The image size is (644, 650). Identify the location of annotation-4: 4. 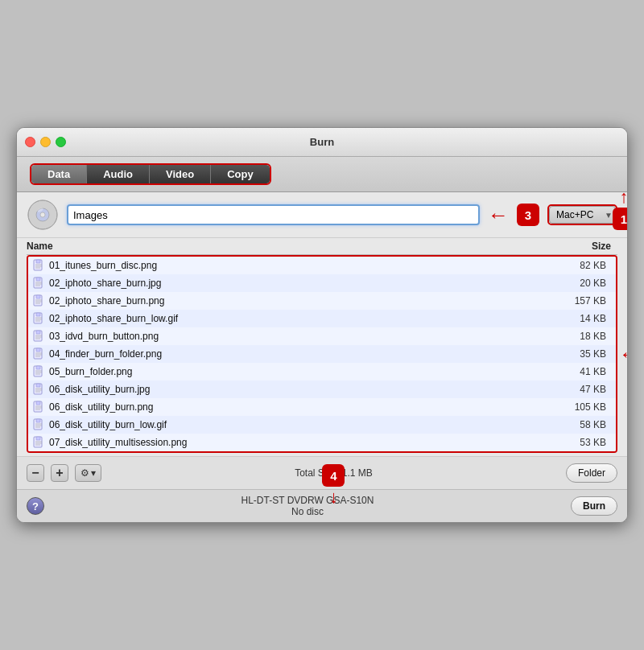
(333, 475).